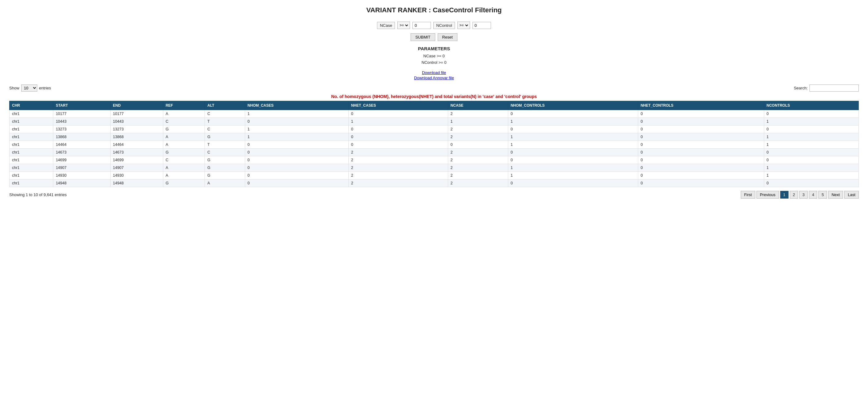 The height and width of the screenshot is (399, 868). What do you see at coordinates (404, 25) in the screenshot?
I see `ncase-op-select: >= <= =` at bounding box center [404, 25].